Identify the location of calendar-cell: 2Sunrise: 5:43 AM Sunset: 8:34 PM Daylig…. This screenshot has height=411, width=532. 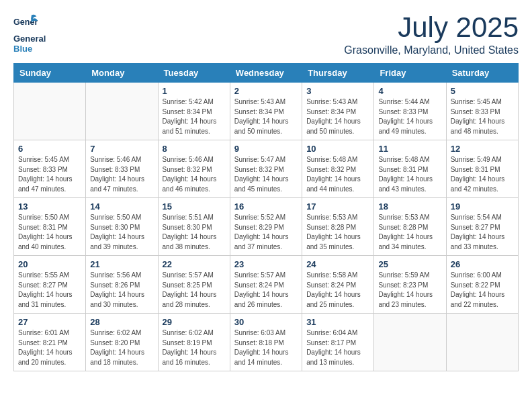
(266, 111).